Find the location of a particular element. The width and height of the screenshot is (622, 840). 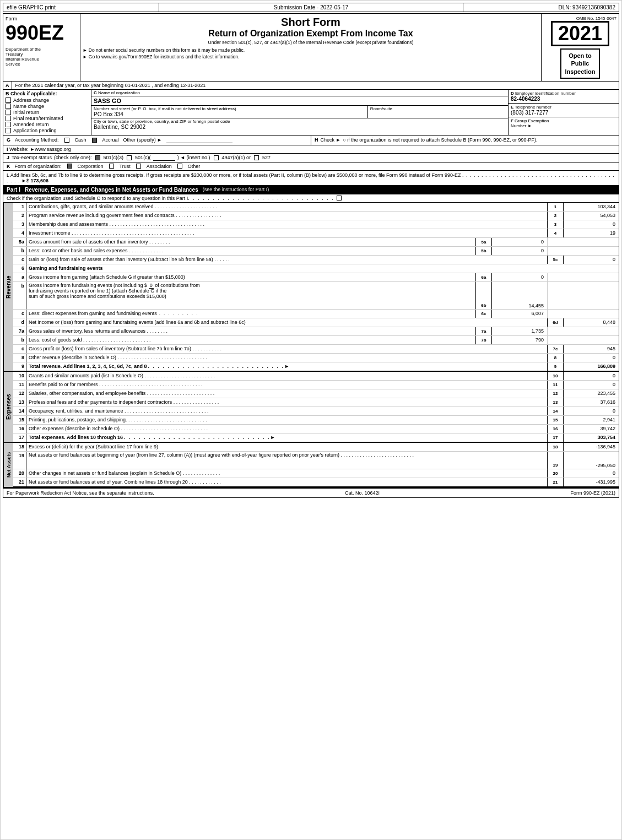

assoc-checkbox is located at coordinates (139, 166).